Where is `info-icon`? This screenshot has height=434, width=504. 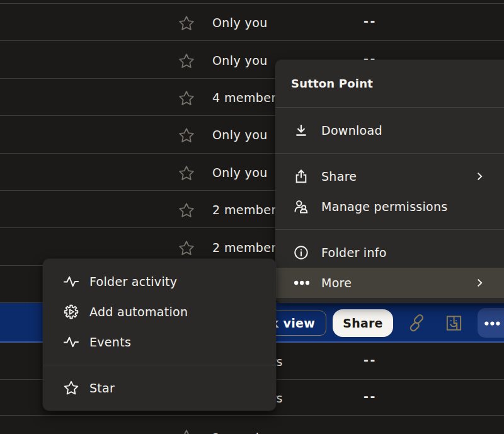
info-icon is located at coordinates (301, 253).